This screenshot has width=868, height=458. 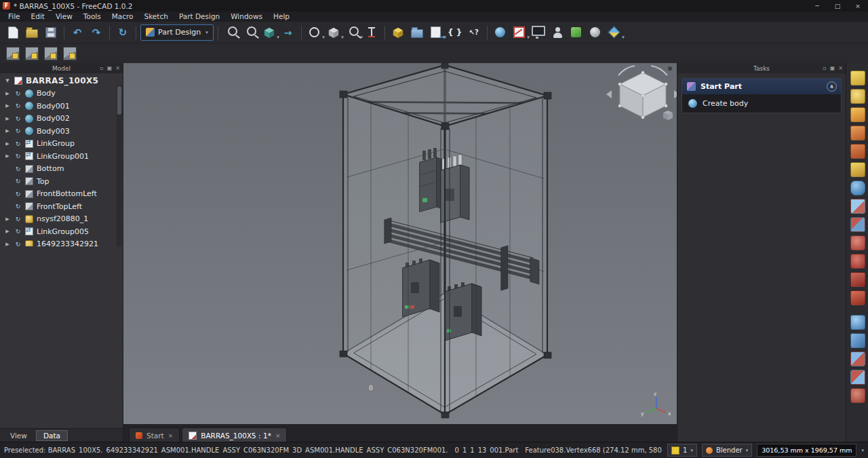 I want to click on hole-button, so click(x=858, y=261).